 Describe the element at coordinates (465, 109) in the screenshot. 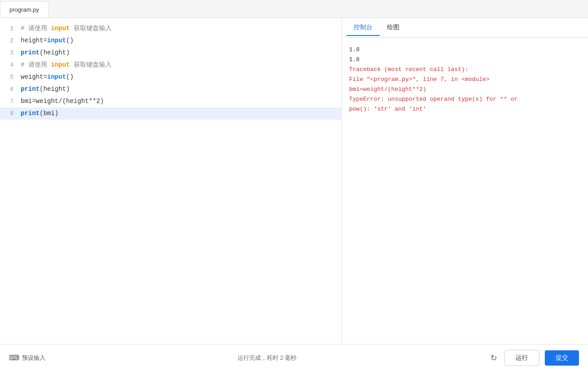

I see `console-line: pow(): 'str' and 'int'` at that location.